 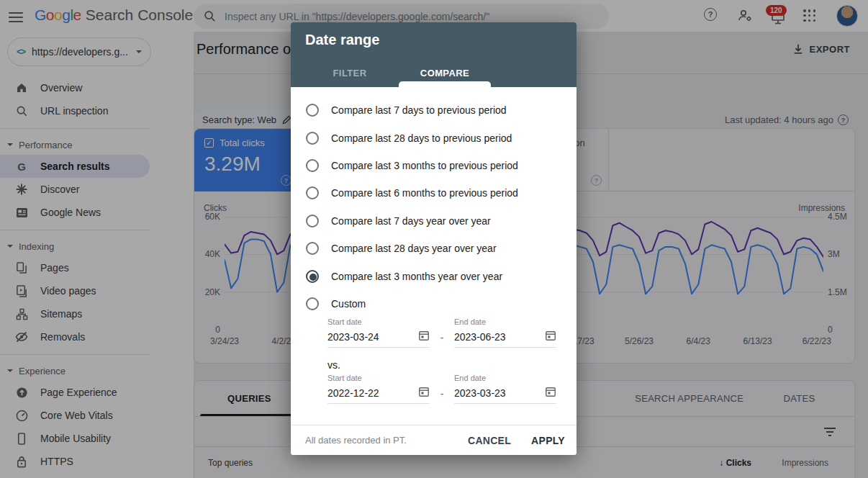 I want to click on range2-start-input, so click(x=379, y=394).